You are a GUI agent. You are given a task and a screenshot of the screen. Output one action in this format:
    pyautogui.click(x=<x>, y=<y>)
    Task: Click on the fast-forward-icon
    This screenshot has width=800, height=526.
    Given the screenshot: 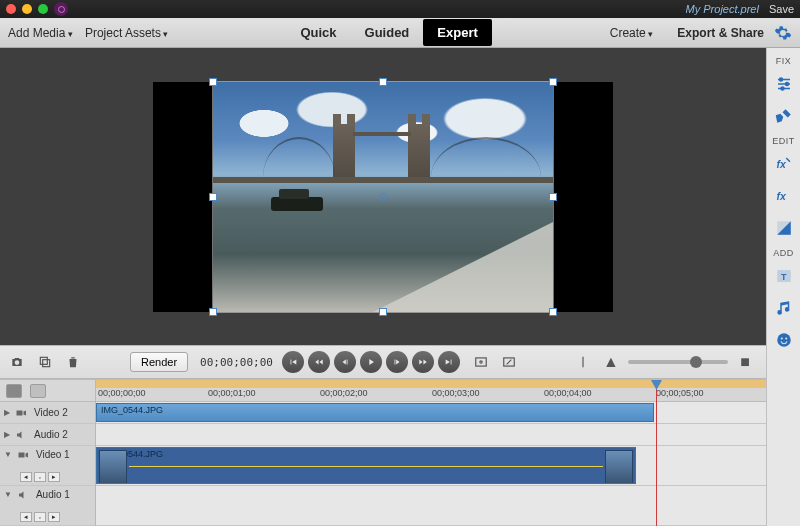 What is the action you would take?
    pyautogui.click(x=423, y=362)
    